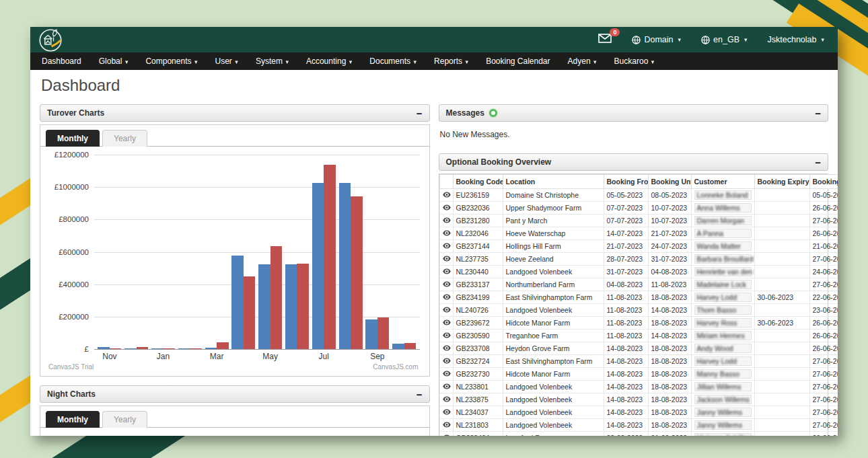 This screenshot has height=458, width=868. I want to click on canvasjs-link: CanvasJS.com, so click(396, 367).